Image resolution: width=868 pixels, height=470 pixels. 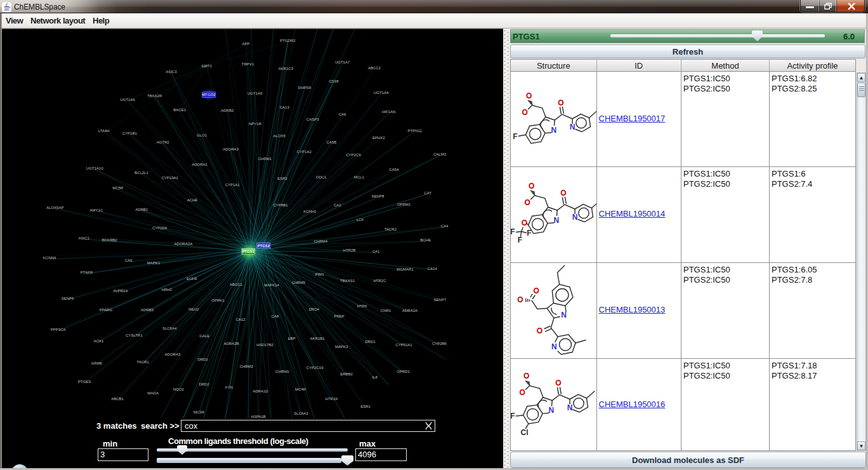 I want to click on svg-text: ADRB1, so click(x=142, y=210).